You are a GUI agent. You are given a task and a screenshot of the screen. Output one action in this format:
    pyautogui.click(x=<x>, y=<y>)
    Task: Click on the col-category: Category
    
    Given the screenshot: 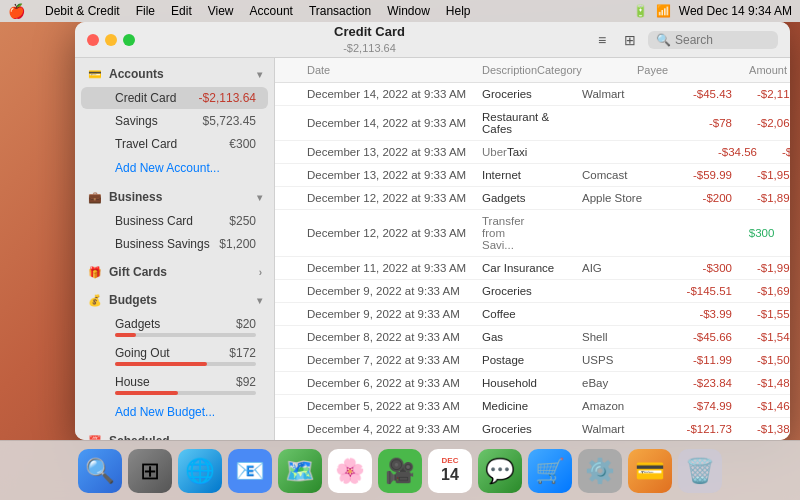 What is the action you would take?
    pyautogui.click(x=587, y=70)
    